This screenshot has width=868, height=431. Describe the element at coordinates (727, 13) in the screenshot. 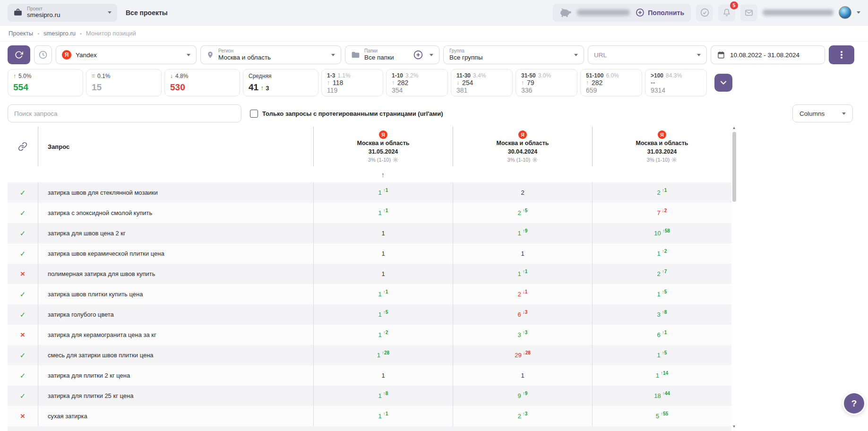

I see `notifications-button: 5` at that location.